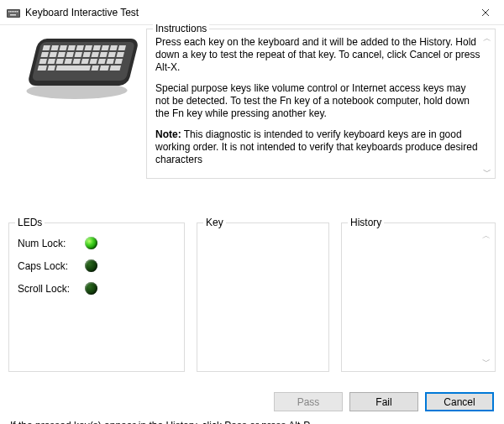 The image size is (504, 424). I want to click on close-button, so click(486, 13).